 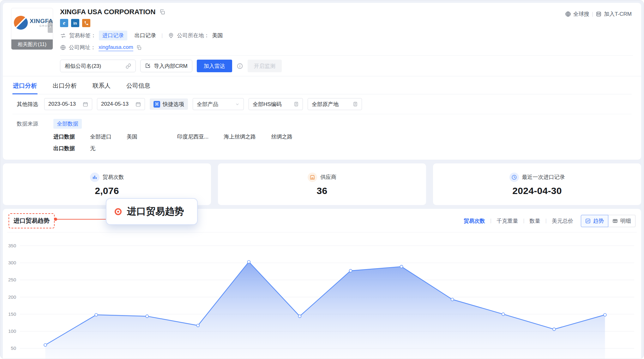 I want to click on clock-icon, so click(x=514, y=177).